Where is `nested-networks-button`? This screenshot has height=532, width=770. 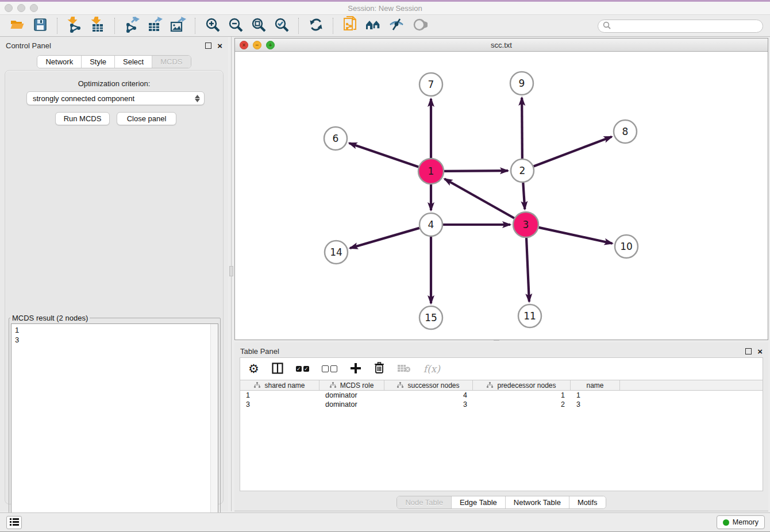
nested-networks-button is located at coordinates (374, 26).